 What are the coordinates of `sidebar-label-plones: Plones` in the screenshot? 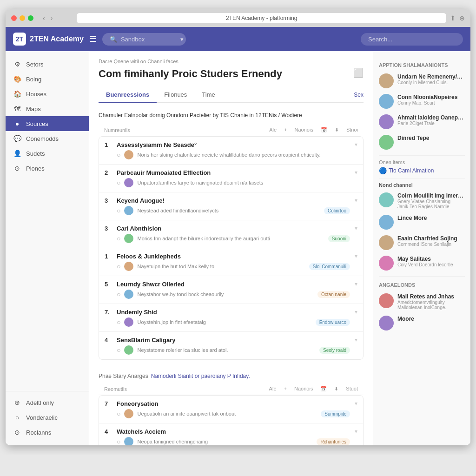 It's located at (35, 168).